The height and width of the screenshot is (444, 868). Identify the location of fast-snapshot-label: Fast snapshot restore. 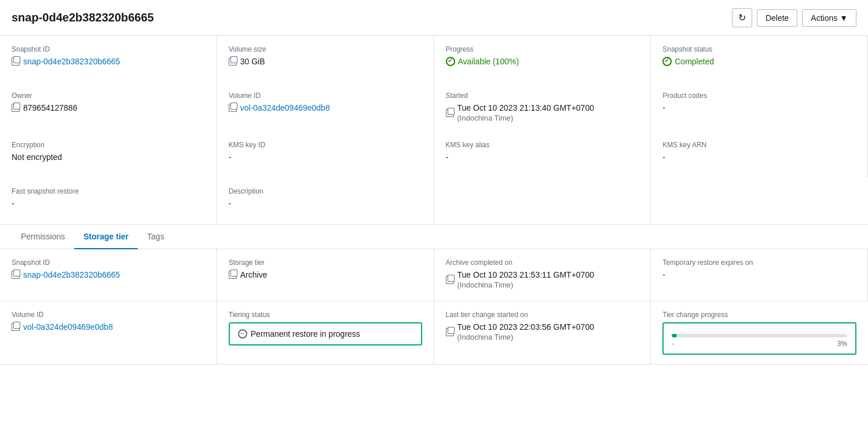
(108, 191).